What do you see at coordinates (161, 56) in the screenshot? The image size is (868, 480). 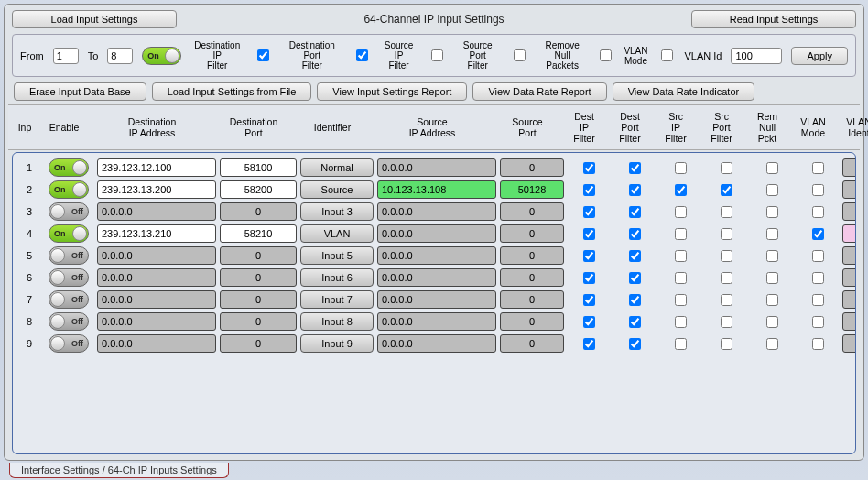 I see `master-enable-toggle: On` at bounding box center [161, 56].